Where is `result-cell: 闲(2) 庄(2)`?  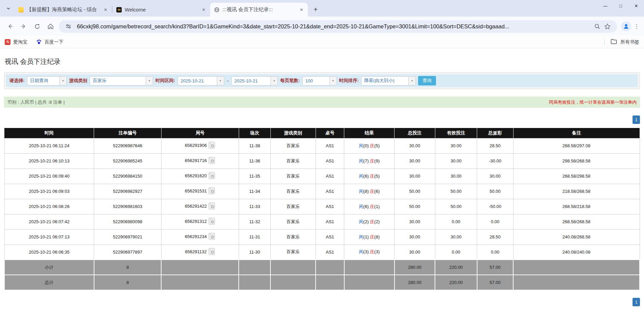
result-cell: 闲(2) 庄(2) is located at coordinates (370, 222).